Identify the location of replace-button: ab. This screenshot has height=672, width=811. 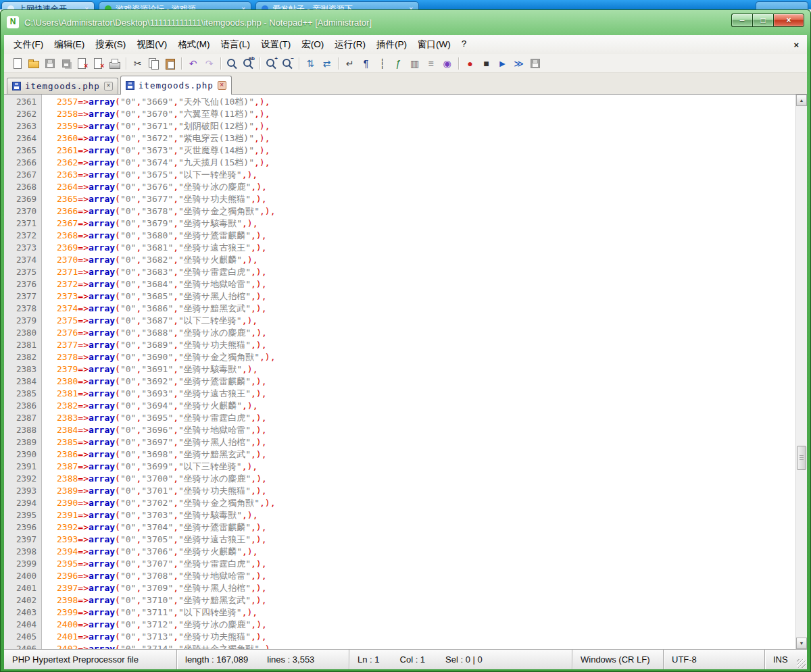
(249, 63).